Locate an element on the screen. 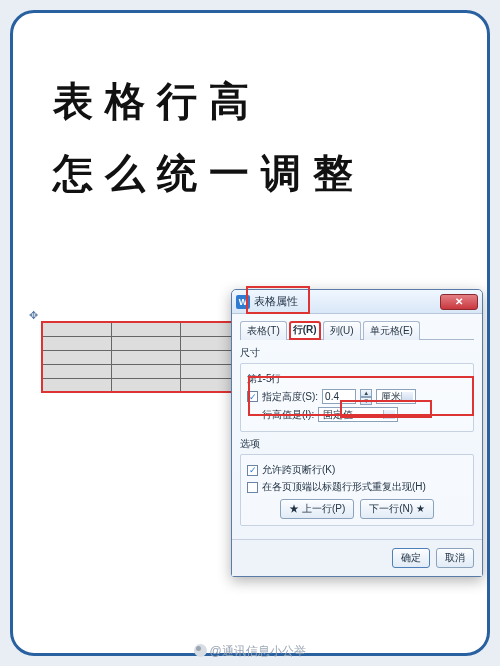 This screenshot has height=666, width=500. specify-height-label: 指定高度(S): is located at coordinates (290, 397).